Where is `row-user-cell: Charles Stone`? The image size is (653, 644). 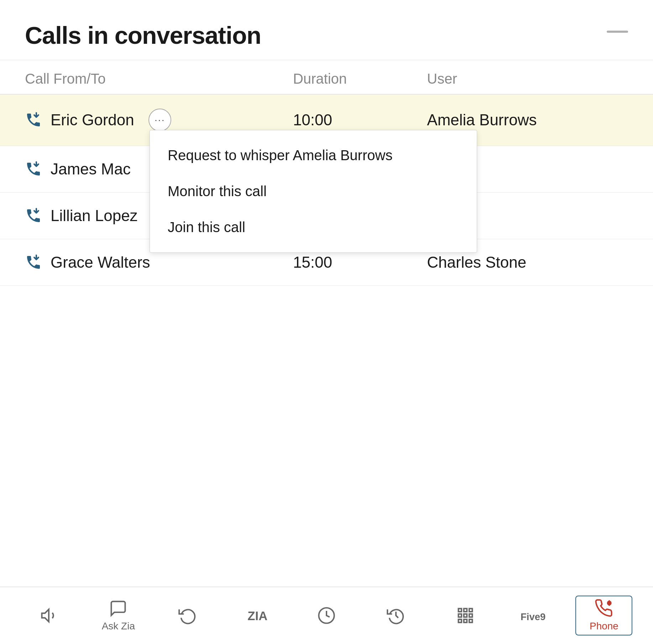
row-user-cell: Charles Stone is located at coordinates (528, 262).